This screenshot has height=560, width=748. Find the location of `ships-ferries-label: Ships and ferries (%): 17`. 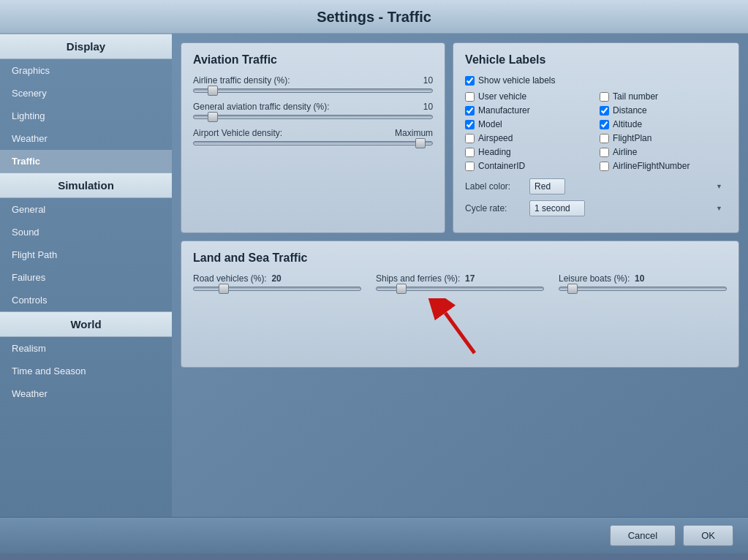

ships-ferries-label: Ships and ferries (%): 17 is located at coordinates (426, 279).